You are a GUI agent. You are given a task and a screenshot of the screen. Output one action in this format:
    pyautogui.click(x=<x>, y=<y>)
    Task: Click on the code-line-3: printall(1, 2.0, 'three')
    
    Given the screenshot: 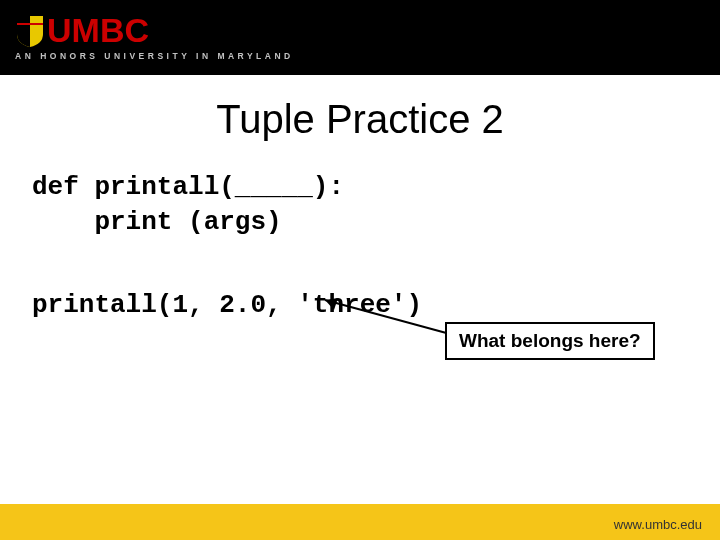 What is the action you would take?
    pyautogui.click(x=376, y=305)
    